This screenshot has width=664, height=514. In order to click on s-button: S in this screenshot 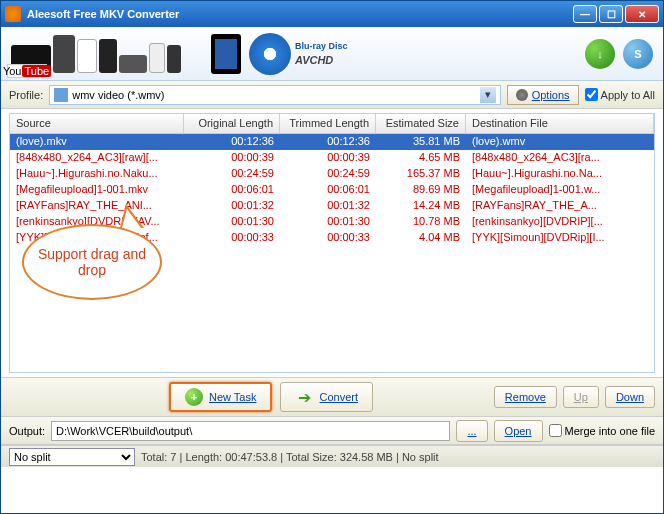, I will do `click(638, 54)`.